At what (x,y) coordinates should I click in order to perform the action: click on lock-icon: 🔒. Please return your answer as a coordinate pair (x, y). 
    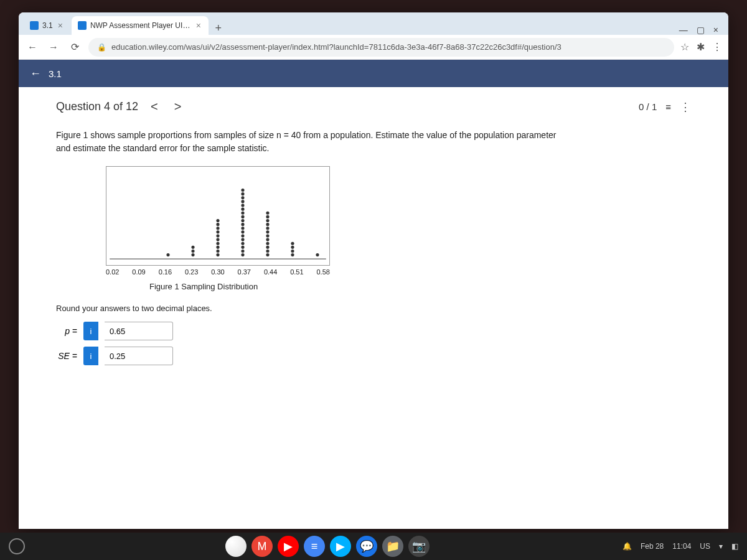
    Looking at the image, I should click on (102, 47).